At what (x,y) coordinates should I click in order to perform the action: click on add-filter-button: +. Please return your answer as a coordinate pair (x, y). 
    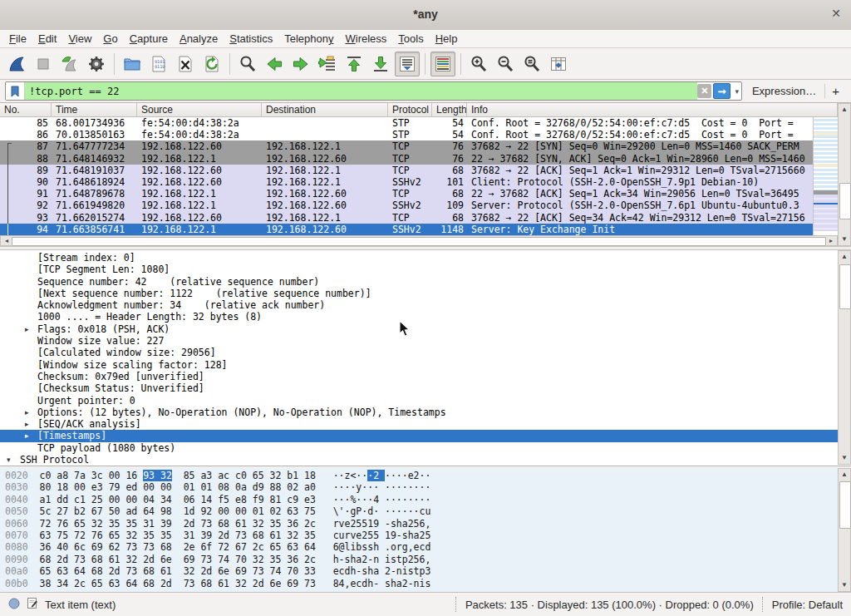
    Looking at the image, I should click on (835, 91).